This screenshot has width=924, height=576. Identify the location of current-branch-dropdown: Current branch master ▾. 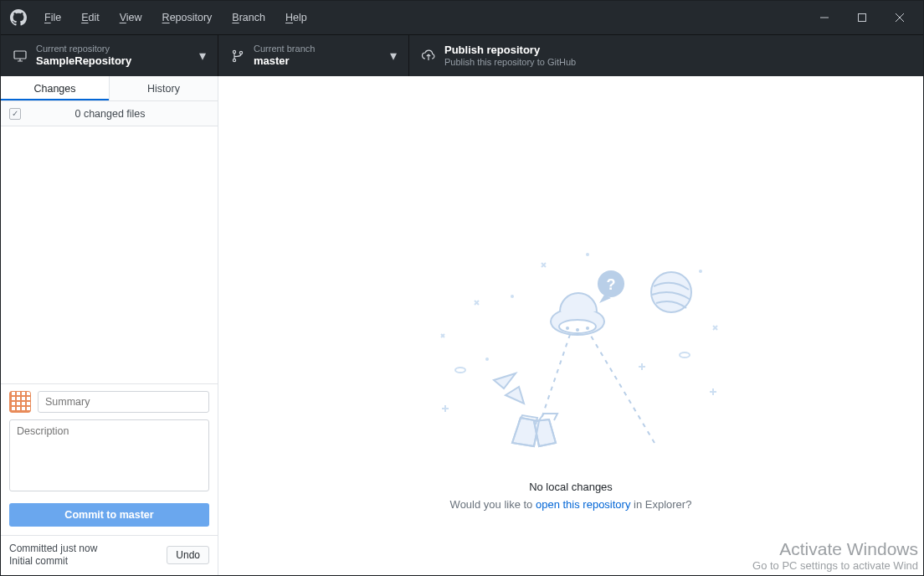
(314, 55).